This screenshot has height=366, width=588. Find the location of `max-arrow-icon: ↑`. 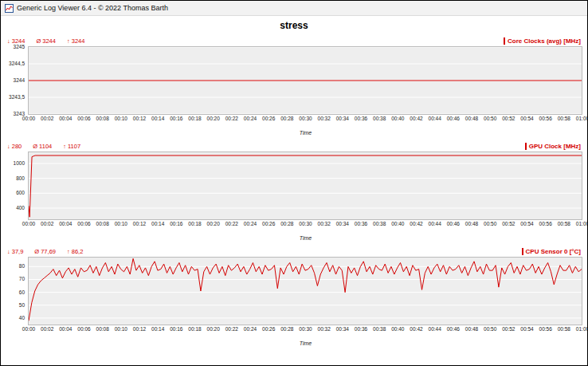

max-arrow-icon: ↑ is located at coordinates (69, 252).